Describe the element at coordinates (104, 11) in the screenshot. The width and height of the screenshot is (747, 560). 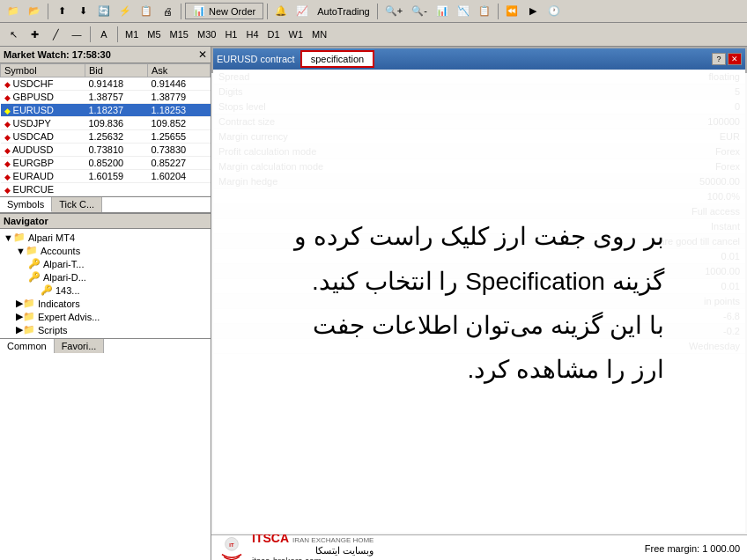
I see `tb-btn-5: 🔄` at that location.